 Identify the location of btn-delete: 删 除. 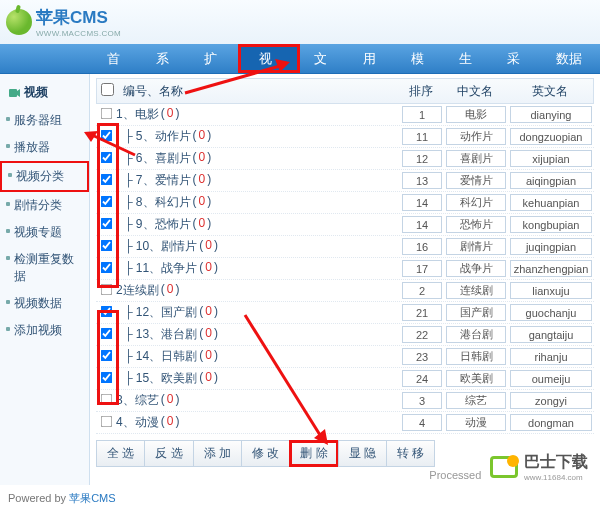
(314, 454).